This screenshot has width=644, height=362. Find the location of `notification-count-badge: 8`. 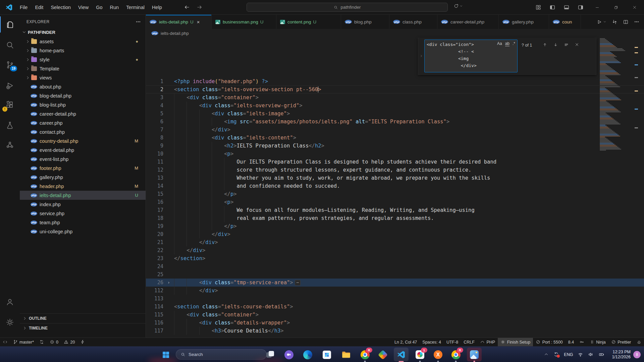

notification-count-badge: 8 is located at coordinates (637, 355).